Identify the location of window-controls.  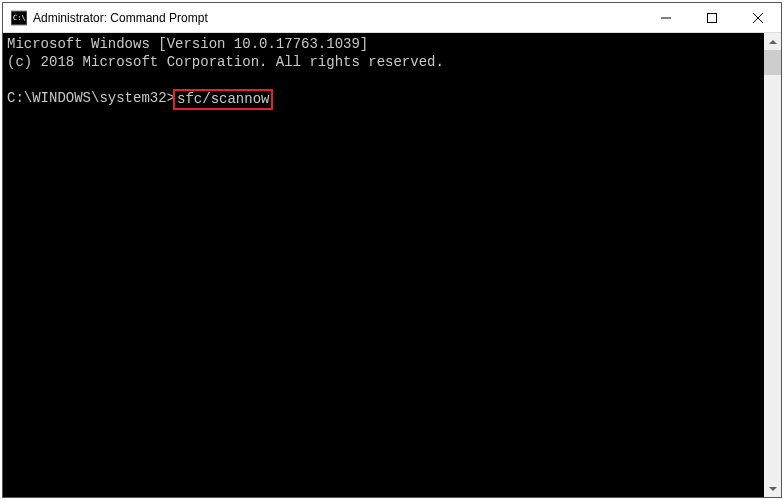
(712, 18).